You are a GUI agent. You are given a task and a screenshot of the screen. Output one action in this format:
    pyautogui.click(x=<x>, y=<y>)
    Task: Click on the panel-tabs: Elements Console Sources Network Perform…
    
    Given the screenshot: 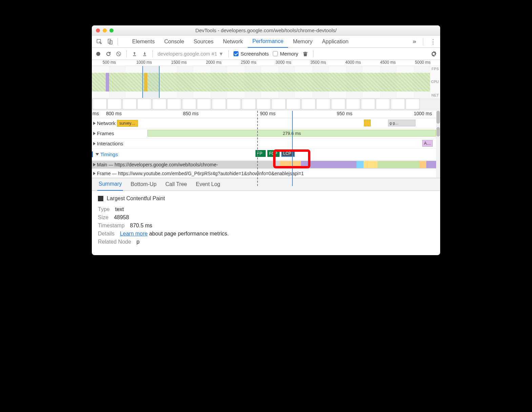 What is the action you would take?
    pyautogui.click(x=267, y=42)
    